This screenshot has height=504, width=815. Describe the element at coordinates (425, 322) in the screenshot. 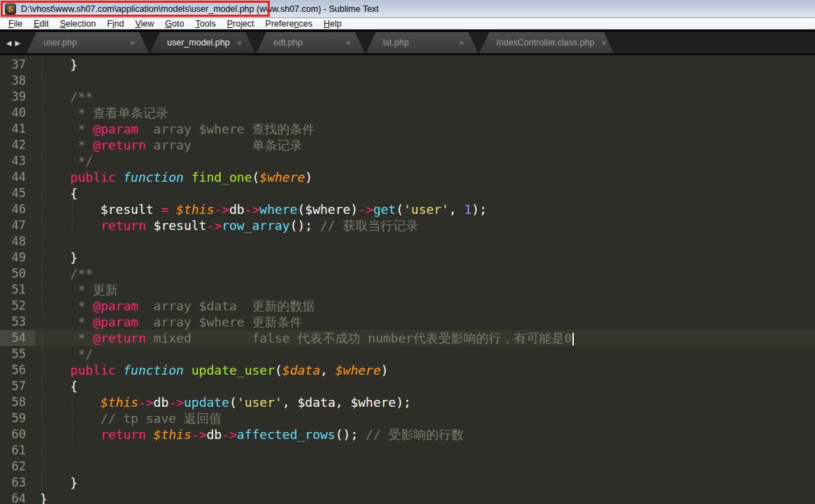

I see `code-line: * @param array $where 更新条件` at that location.